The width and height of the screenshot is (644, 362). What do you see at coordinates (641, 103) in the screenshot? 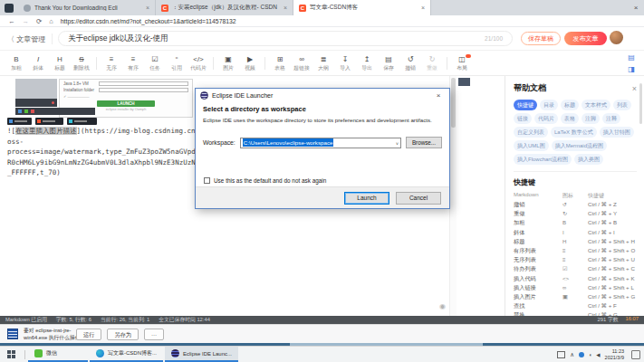
I see `help-panel-scrollbar` at bounding box center [641, 103].